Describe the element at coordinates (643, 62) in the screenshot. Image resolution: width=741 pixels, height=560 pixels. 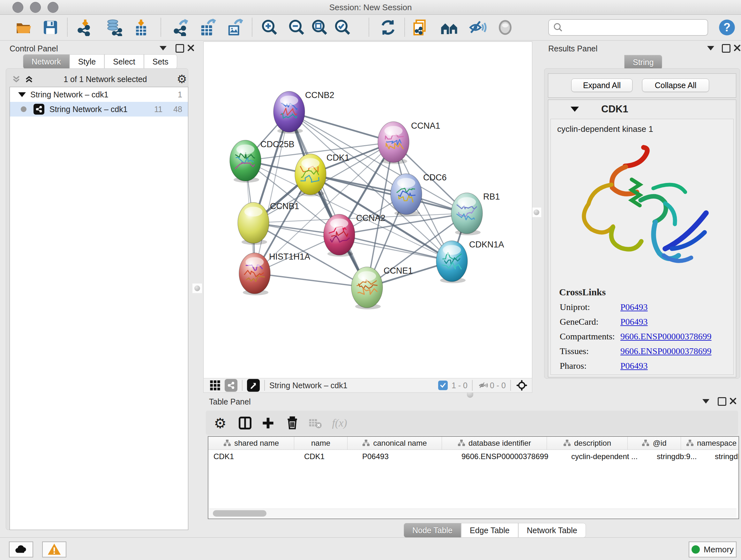
I see `tab-string: String` at that location.